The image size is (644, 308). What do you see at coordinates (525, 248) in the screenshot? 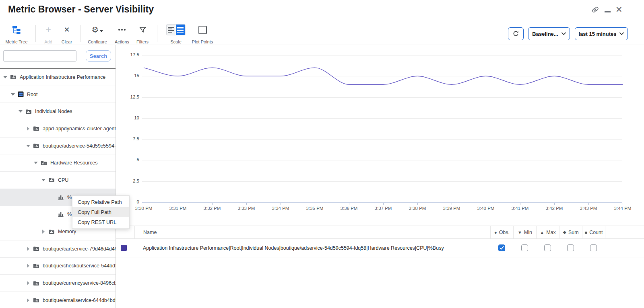
I see `min-checkbox` at bounding box center [525, 248].